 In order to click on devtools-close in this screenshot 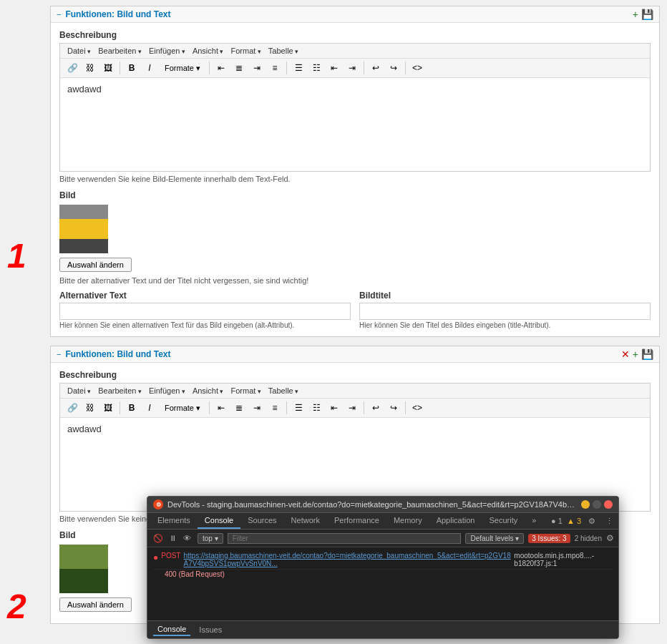, I will do `click(608, 504)`.